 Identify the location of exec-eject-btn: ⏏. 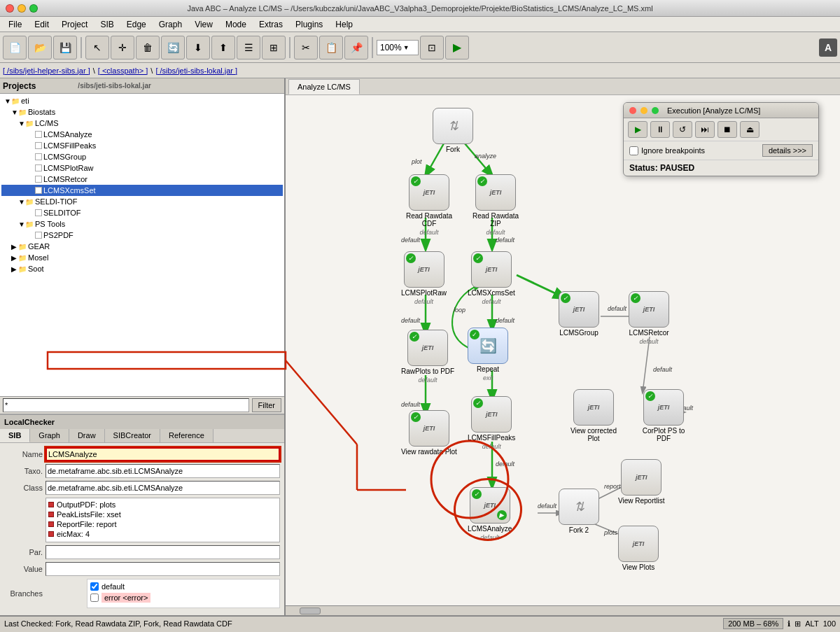
(750, 129).